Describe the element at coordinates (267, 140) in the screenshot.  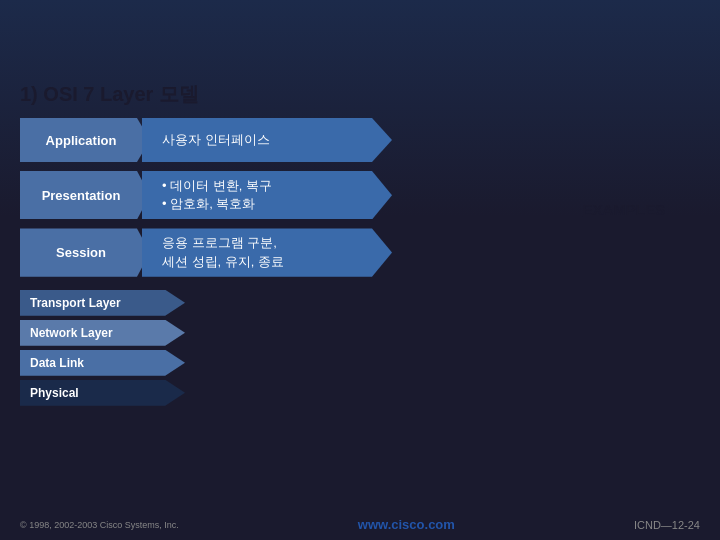
I see `application-desc: 사용자 인터페이스` at that location.